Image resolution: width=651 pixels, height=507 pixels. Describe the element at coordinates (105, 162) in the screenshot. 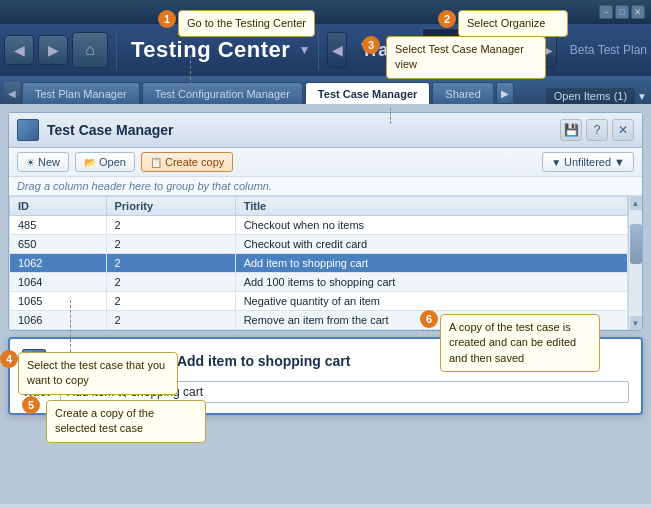

I see `open-button: 📂 Open` at that location.